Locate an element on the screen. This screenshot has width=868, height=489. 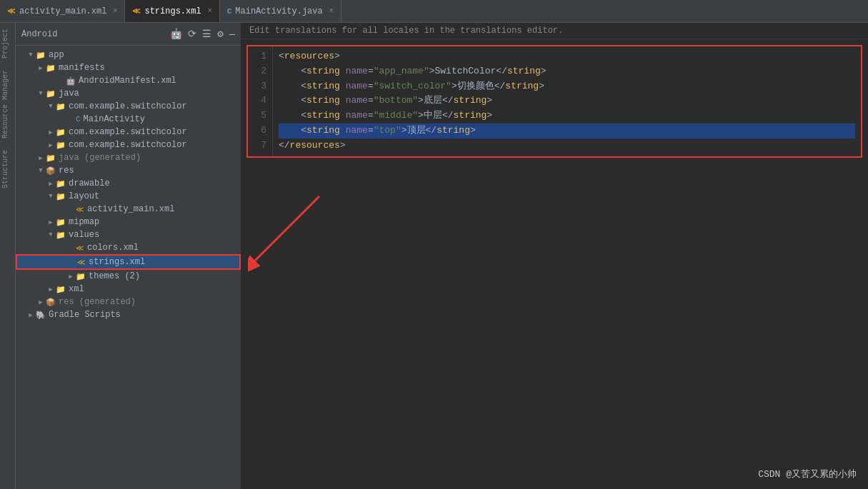
tree-item-xml: 📁 xml is located at coordinates (129, 289).